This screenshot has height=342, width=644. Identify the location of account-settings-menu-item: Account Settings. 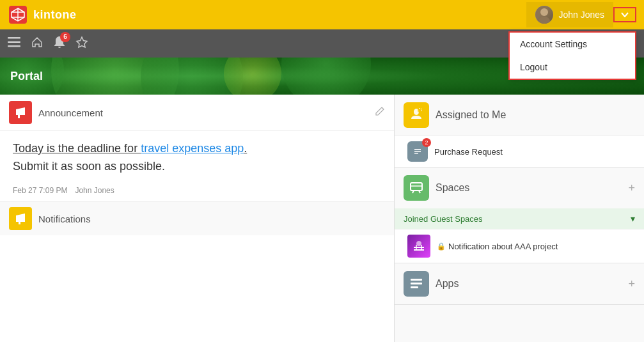
(572, 44).